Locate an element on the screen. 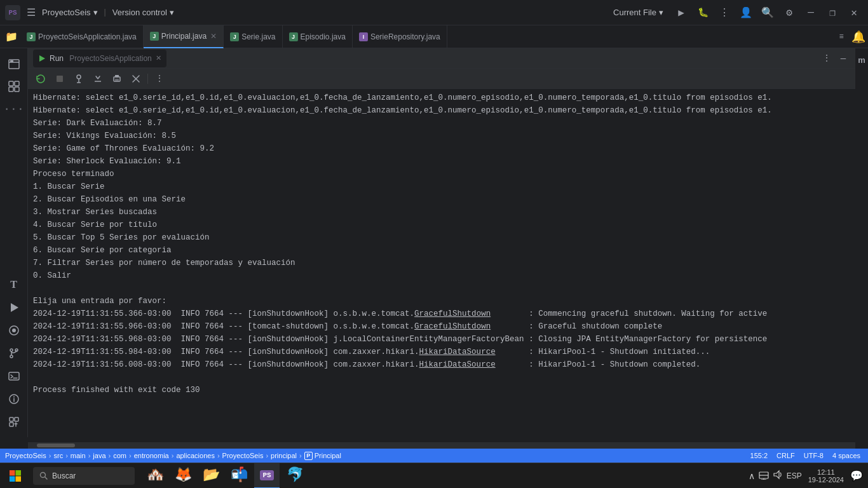 Image resolution: width=868 pixels, height=488 pixels. run-tab-actions: ⋮ — is located at coordinates (835, 58).